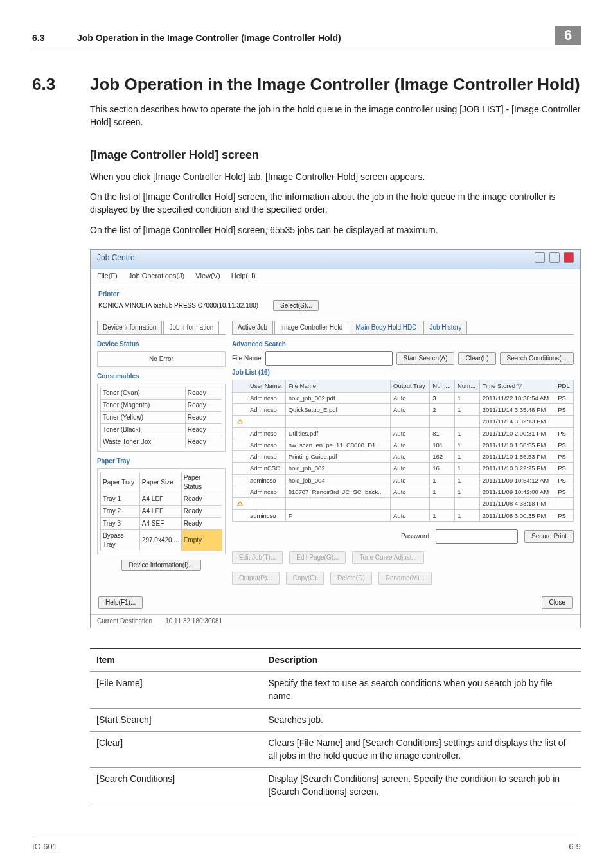  Describe the element at coordinates (45, 847) in the screenshot. I see `footer-left: IC-601` at that location.